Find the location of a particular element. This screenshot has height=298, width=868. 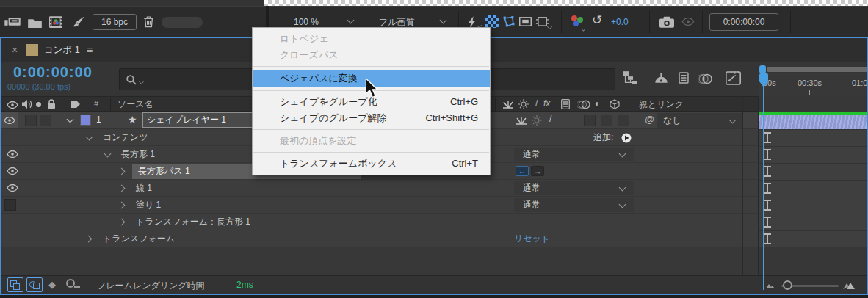

new-composition-icon is located at coordinates (56, 22).